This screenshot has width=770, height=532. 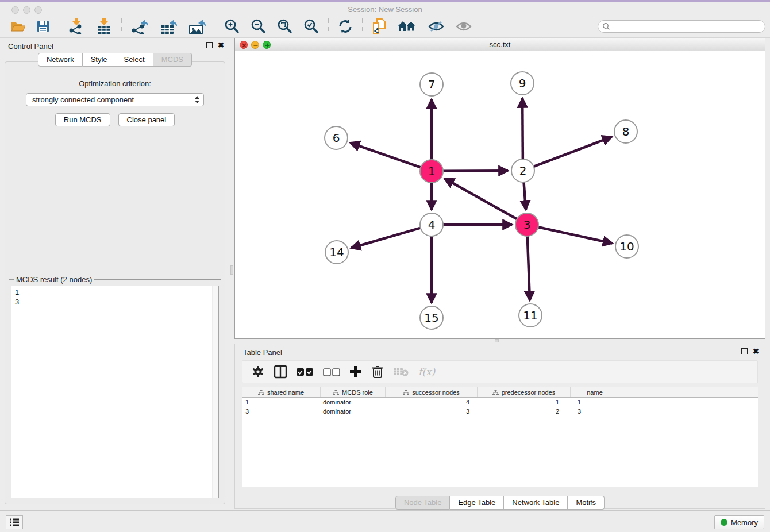 I want to click on function-builder-button: f(x), so click(x=426, y=372).